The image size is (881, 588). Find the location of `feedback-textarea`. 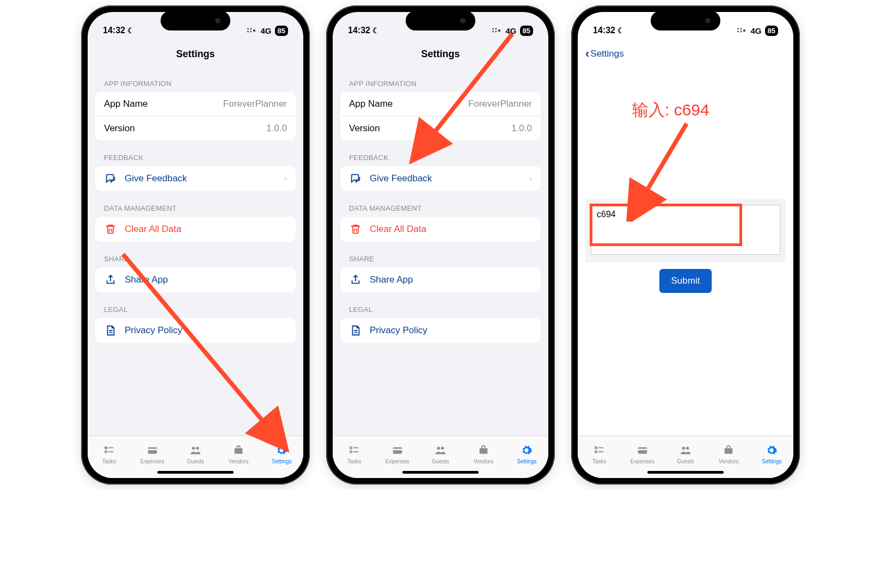

feedback-textarea is located at coordinates (686, 230).